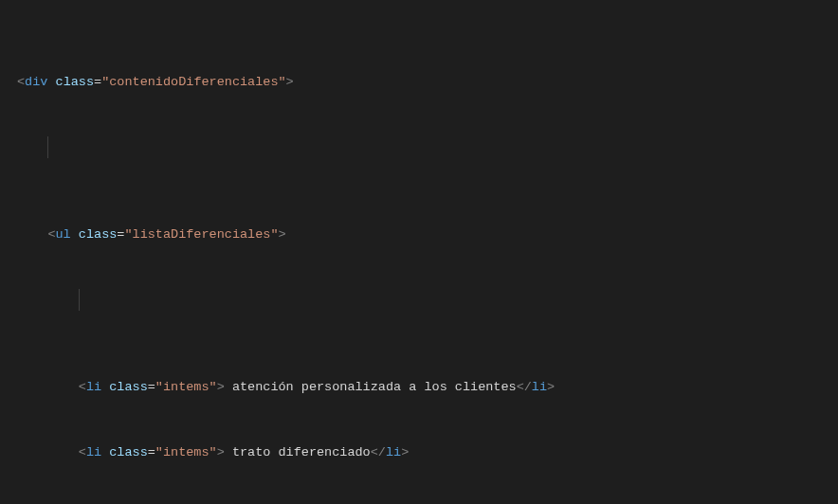 This screenshot has height=504, width=838. I want to click on status-bar, so click(834, 497).